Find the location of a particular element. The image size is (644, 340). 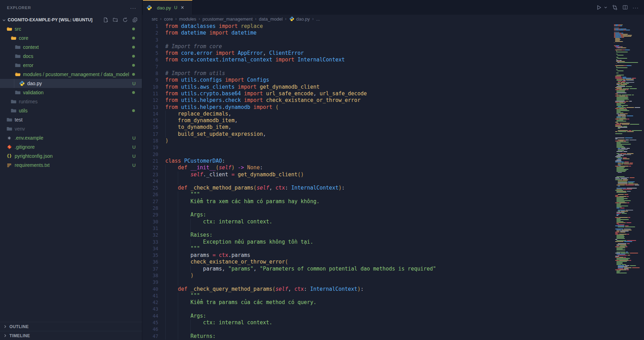

code-line: 1from dataclasses import replace is located at coordinates (377, 27).